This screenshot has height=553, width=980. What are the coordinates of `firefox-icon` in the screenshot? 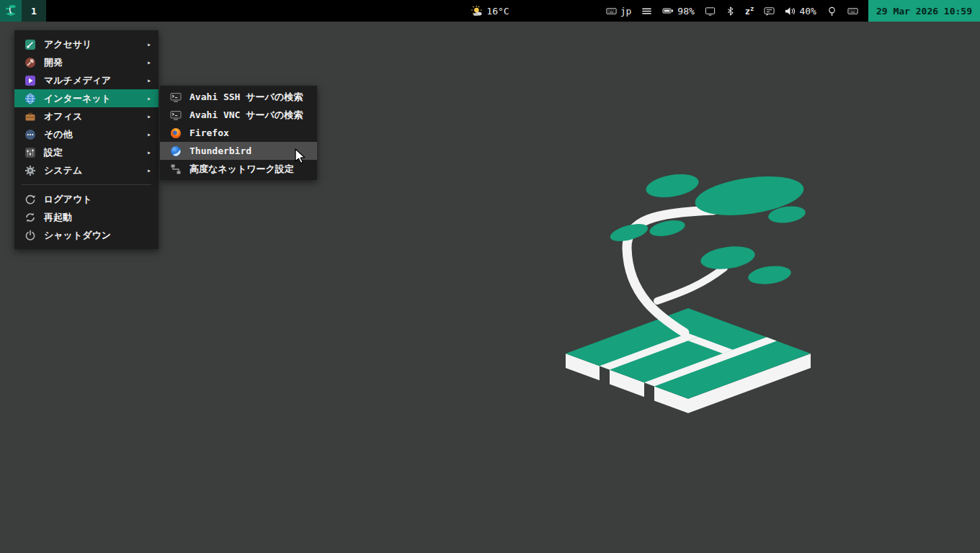 It's located at (176, 133).